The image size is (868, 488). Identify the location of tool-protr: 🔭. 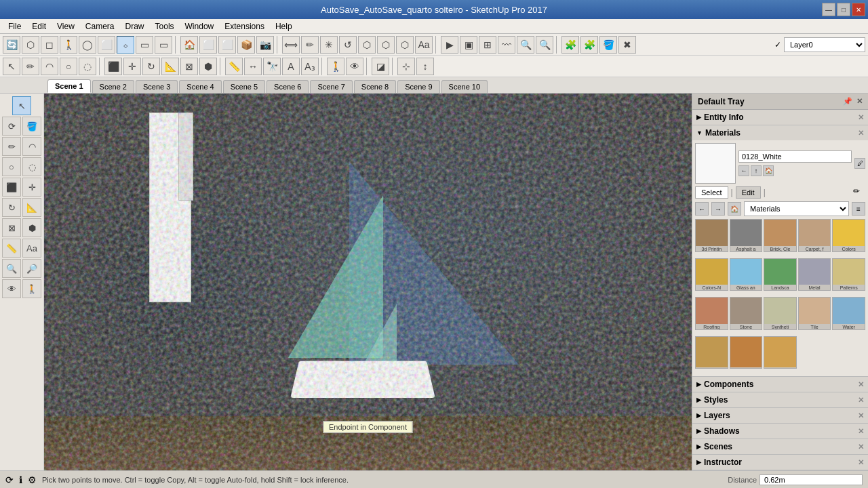
(272, 66).